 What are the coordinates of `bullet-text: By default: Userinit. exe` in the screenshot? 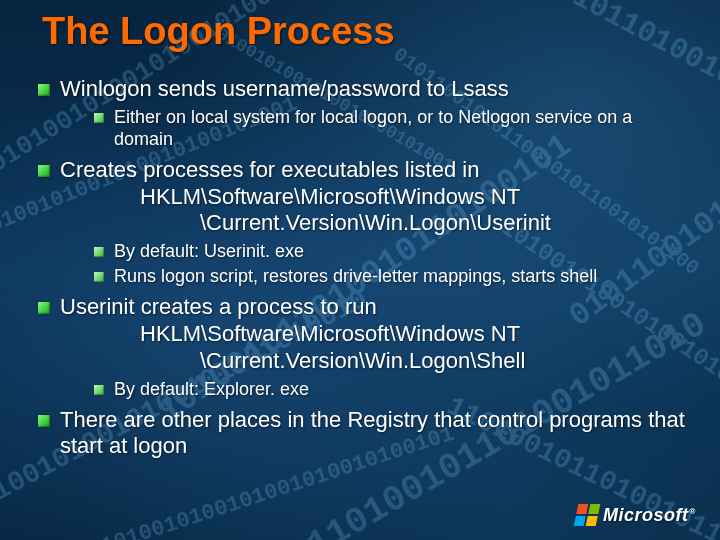 It's located at (209, 251).